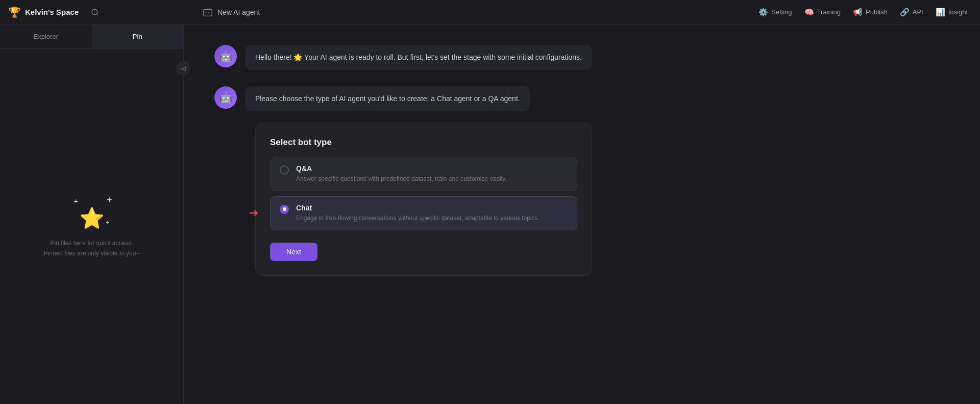 The image size is (980, 404). What do you see at coordinates (92, 37) in the screenshot?
I see `sidebar-tabs: Explorer Pin` at bounding box center [92, 37].